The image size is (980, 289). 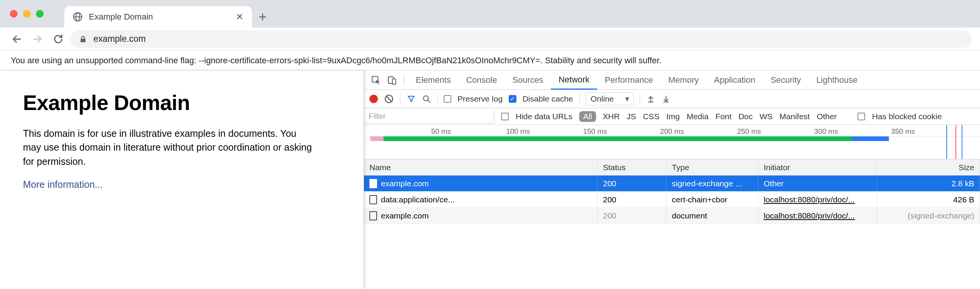 What do you see at coordinates (548, 99) in the screenshot?
I see `disable-cache-label: Disable cache` at bounding box center [548, 99].